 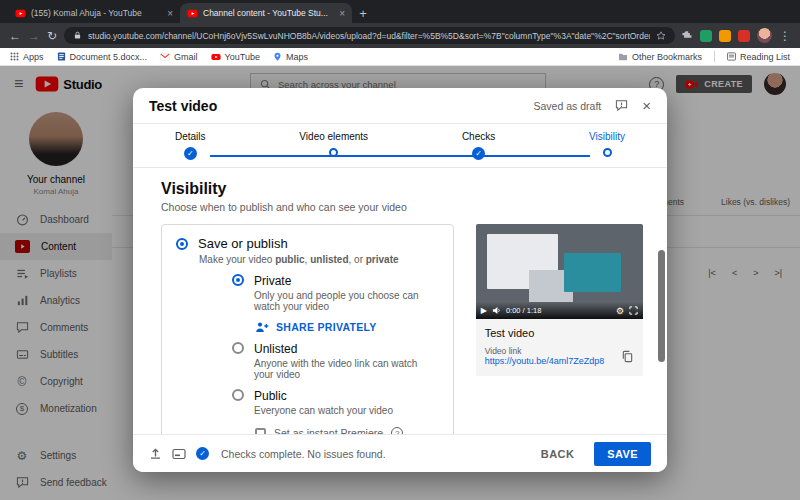 What do you see at coordinates (496, 310) in the screenshot?
I see `volume-icon` at bounding box center [496, 310].